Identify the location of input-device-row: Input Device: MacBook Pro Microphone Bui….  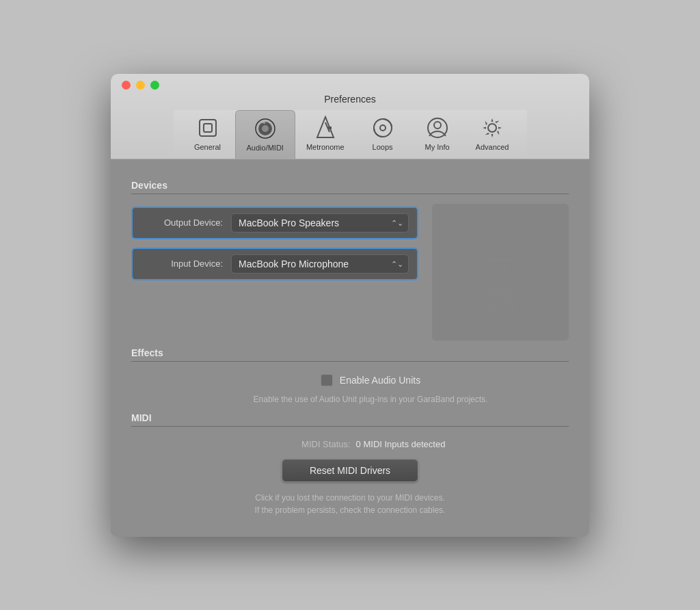
(275, 264).